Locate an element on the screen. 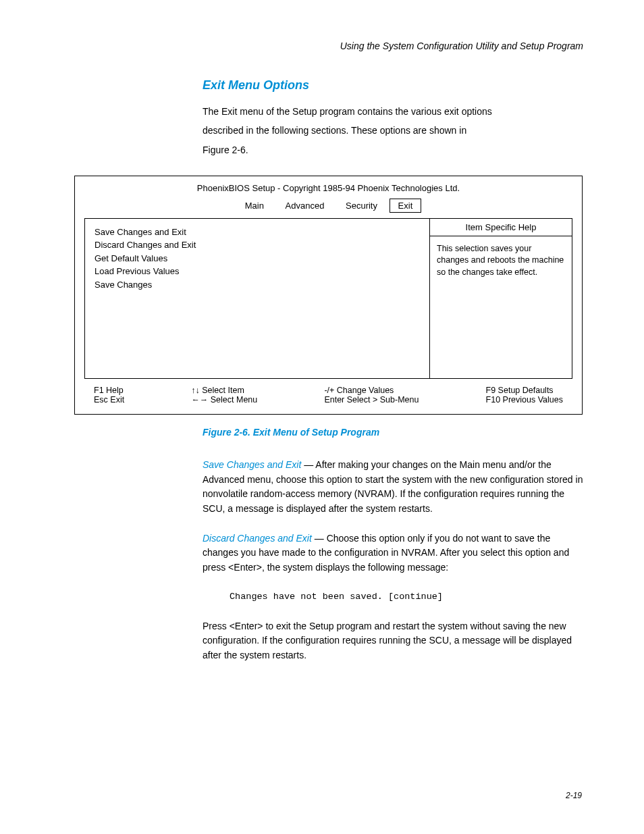 The width and height of the screenshot is (644, 834). footer-key-help: F1 Help is located at coordinates (109, 390).